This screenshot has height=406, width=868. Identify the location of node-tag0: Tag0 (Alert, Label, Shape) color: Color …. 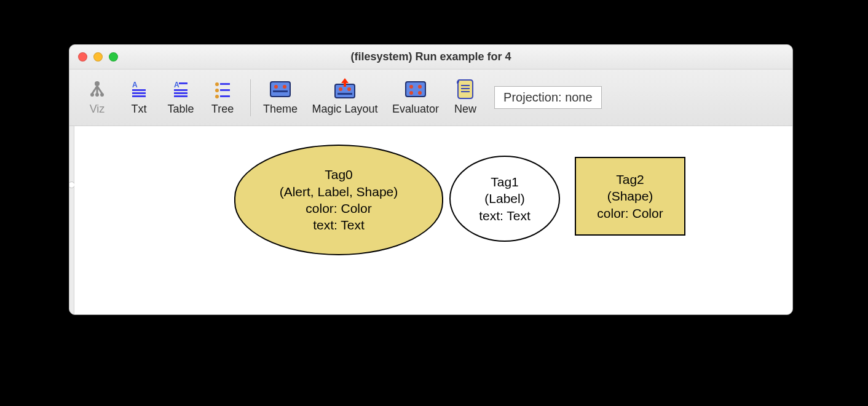
(339, 200).